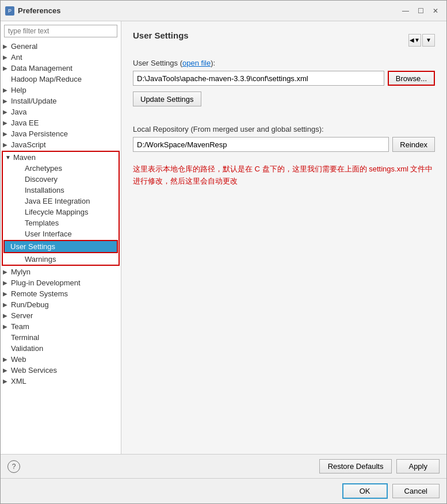 The height and width of the screenshot is (504, 447). What do you see at coordinates (284, 175) in the screenshot?
I see `annotation-text: 这里表示本地仓库的路径，默认是在 C 盘下的，这里我们需要在上面的 settin…` at bounding box center [284, 175].